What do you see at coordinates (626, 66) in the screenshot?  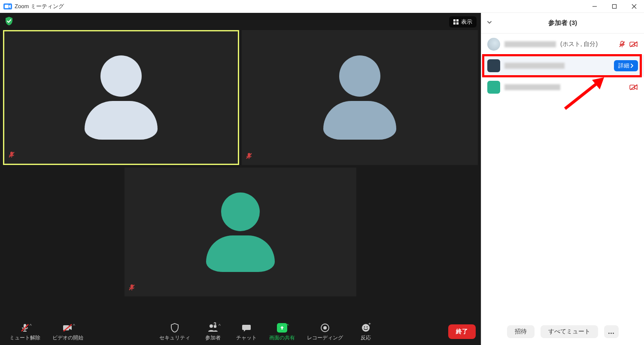 I see `participant-detail-button: 詳細` at bounding box center [626, 66].